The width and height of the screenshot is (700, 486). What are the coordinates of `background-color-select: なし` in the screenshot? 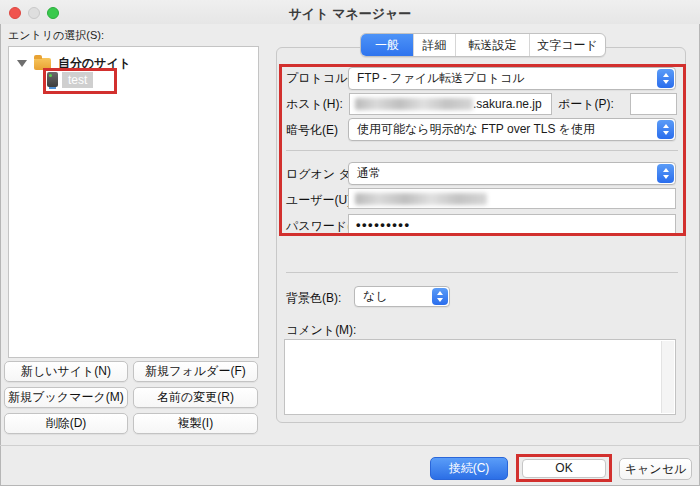 It's located at (402, 296).